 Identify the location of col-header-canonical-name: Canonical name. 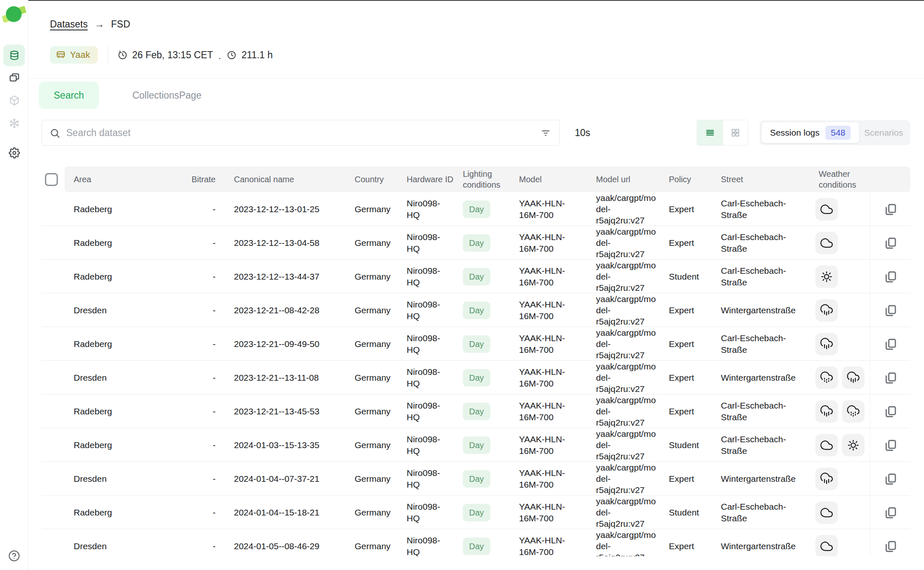
(285, 179).